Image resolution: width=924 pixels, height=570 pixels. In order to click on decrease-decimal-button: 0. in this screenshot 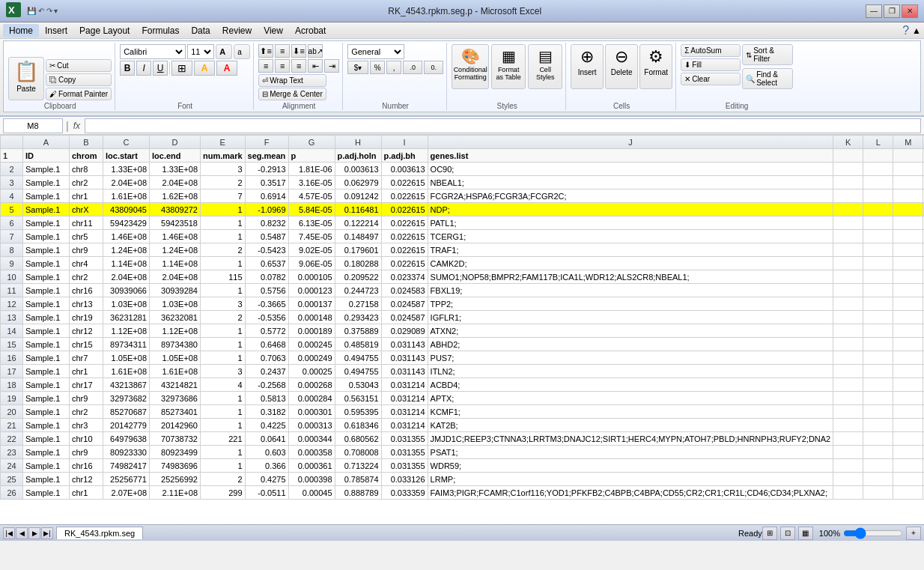, I will do `click(434, 67)`.